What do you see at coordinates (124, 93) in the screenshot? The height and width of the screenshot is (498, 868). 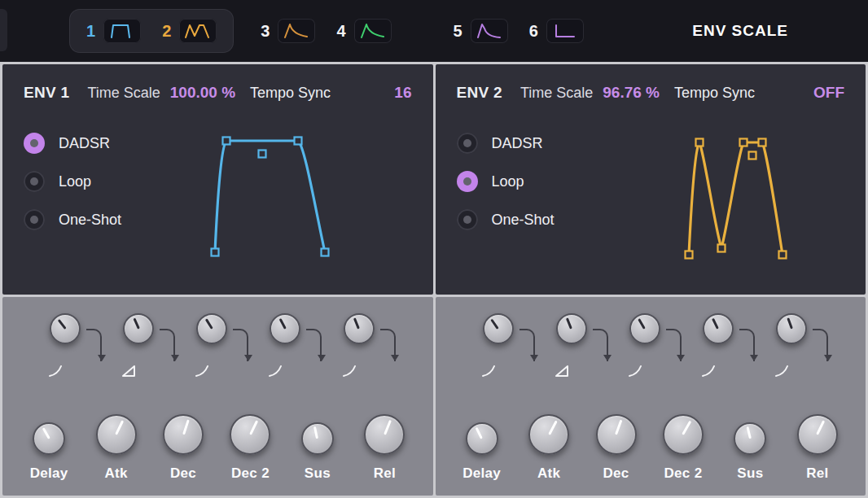 I see `env1-time-scale-label: Time Scale` at bounding box center [124, 93].